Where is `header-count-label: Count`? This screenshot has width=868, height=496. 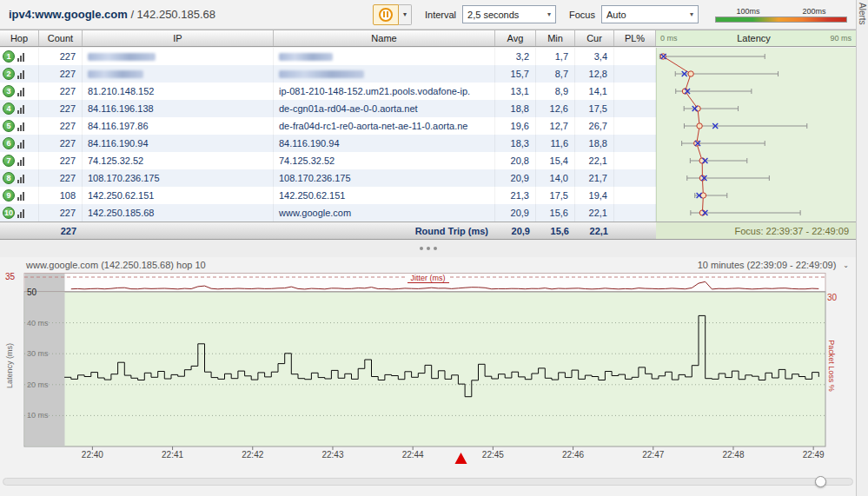 header-count-label: Count is located at coordinates (61, 38).